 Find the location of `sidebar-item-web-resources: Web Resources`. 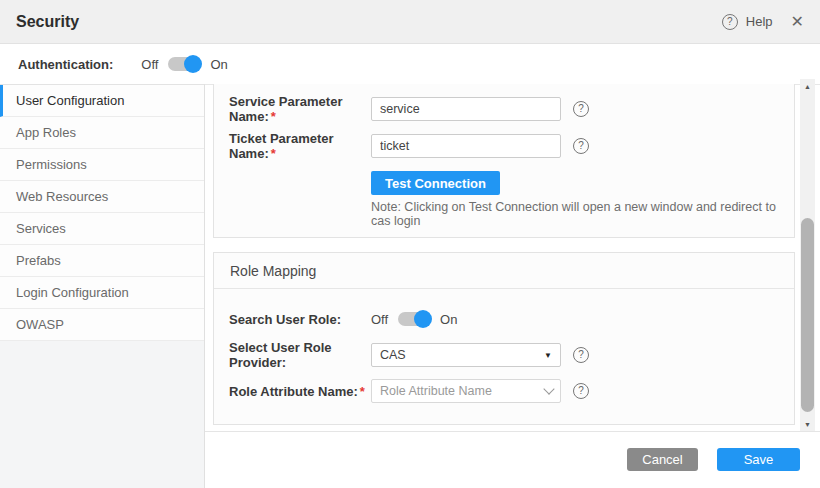

sidebar-item-web-resources: Web Resources is located at coordinates (102, 197).